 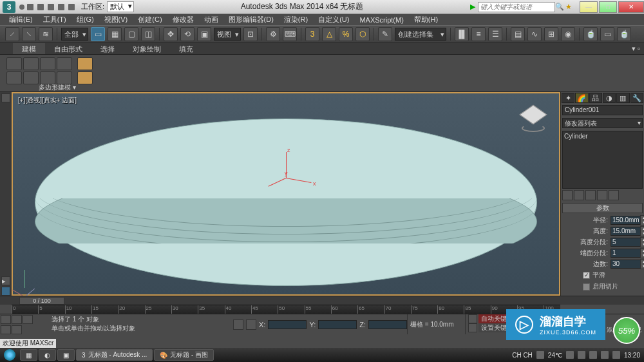 I want to click on ribbon-tab-selection: 选择, so click(x=108, y=49).